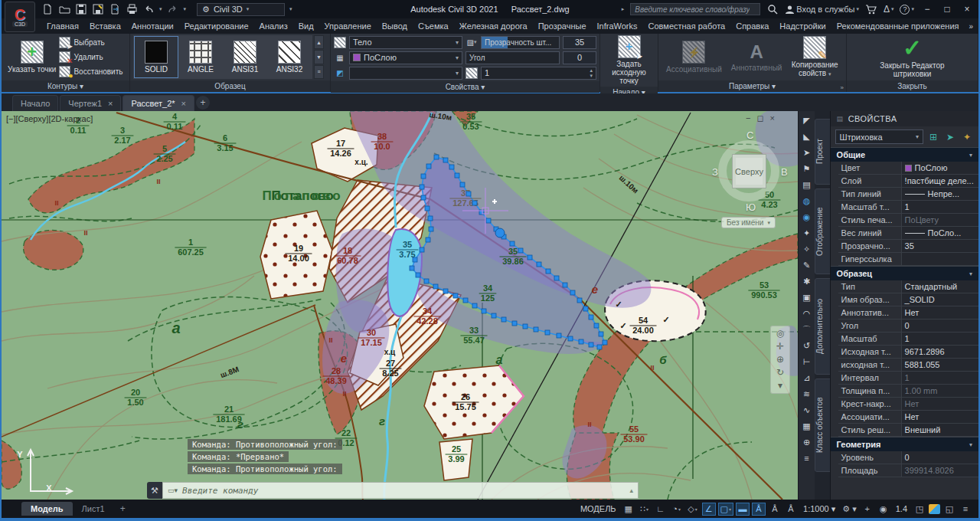 The image size is (980, 521). What do you see at coordinates (780, 334) in the screenshot?
I see `steering-wheel-icon: ◎` at bounding box center [780, 334].